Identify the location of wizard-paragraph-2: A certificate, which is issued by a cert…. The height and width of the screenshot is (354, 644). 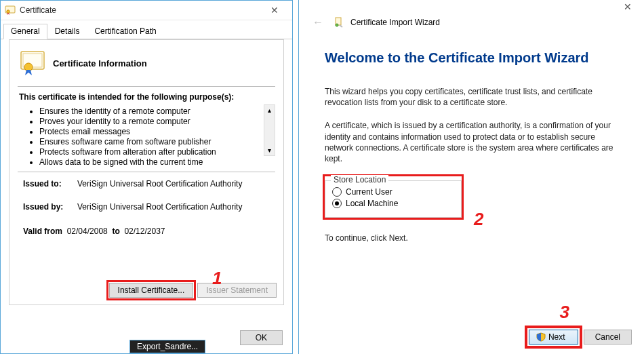
(475, 142).